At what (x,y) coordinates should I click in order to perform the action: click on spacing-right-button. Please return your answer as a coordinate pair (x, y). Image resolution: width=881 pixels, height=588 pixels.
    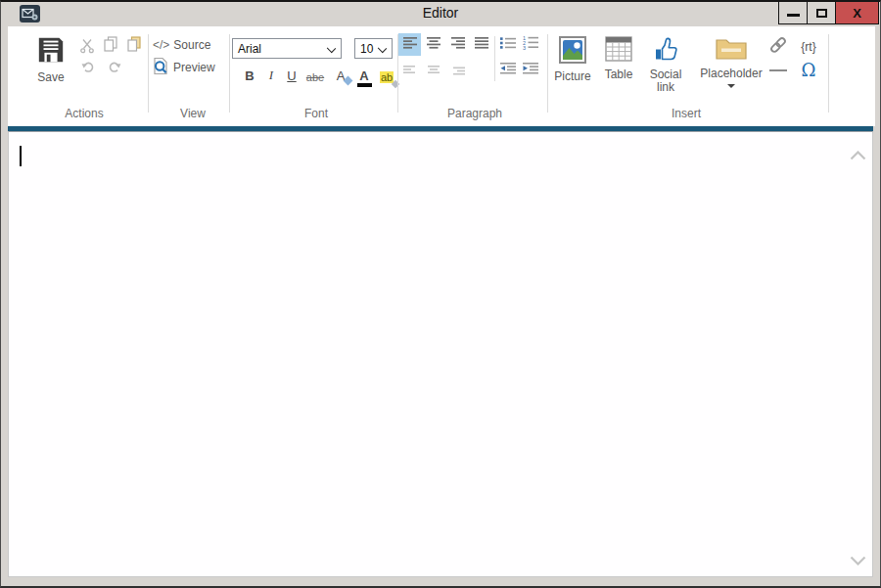
    Looking at the image, I should click on (458, 70).